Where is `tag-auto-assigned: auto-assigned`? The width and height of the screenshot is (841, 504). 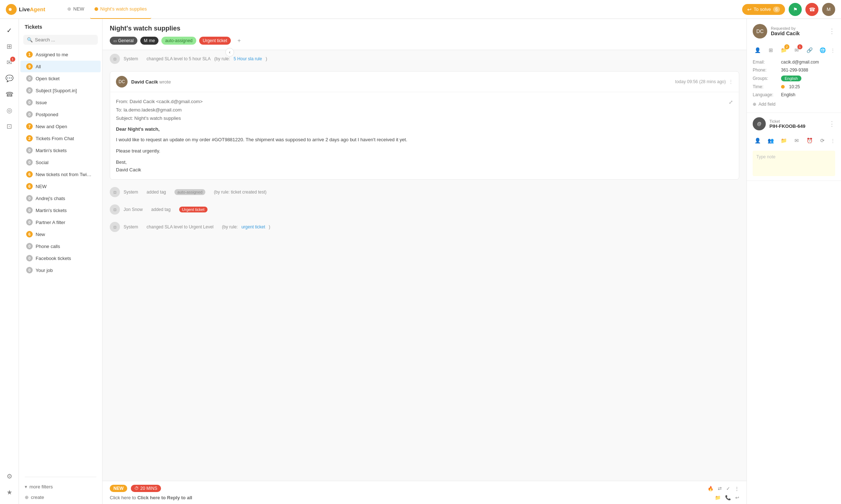
tag-auto-assigned: auto-assigned is located at coordinates (179, 41).